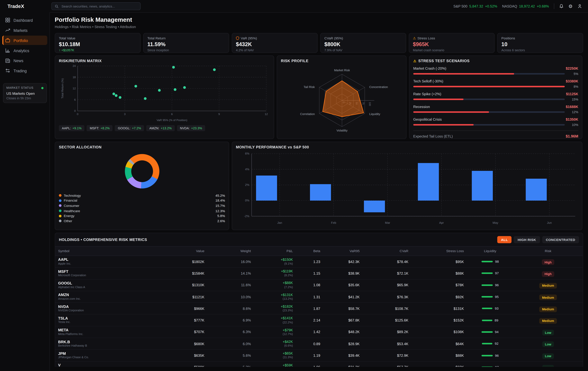 This screenshot has width=588, height=371. What do you see at coordinates (99, 6) in the screenshot?
I see `search-input` at bounding box center [99, 6].